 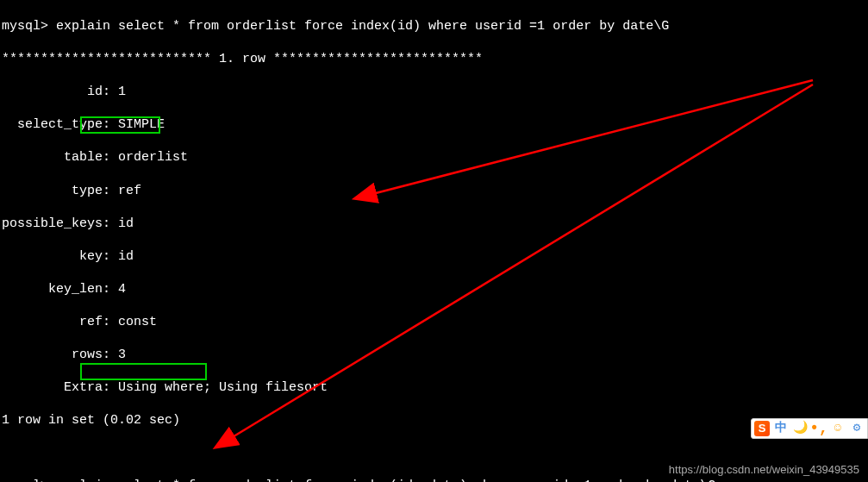 I want to click on field-rows: rows: 3, so click(x=434, y=355).